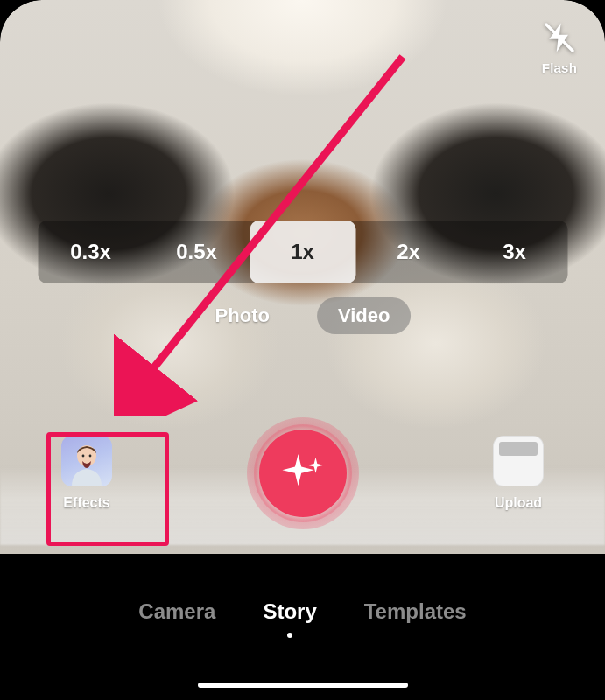  I want to click on zoom-option-1x: 1x, so click(303, 252).